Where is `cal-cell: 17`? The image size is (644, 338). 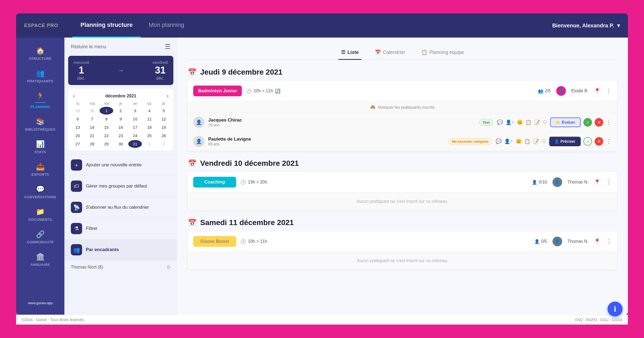 cal-cell: 17 is located at coordinates (135, 127).